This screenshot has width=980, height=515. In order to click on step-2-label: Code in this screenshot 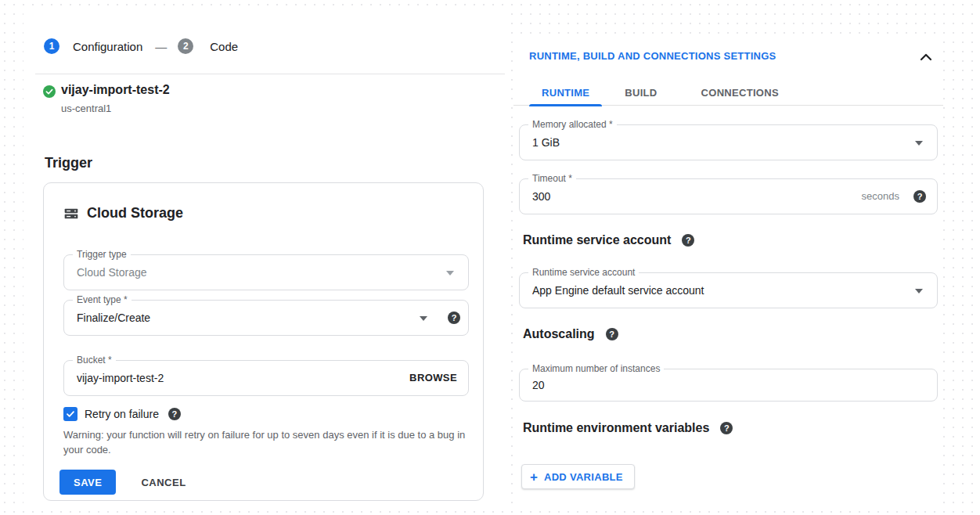, I will do `click(224, 47)`.